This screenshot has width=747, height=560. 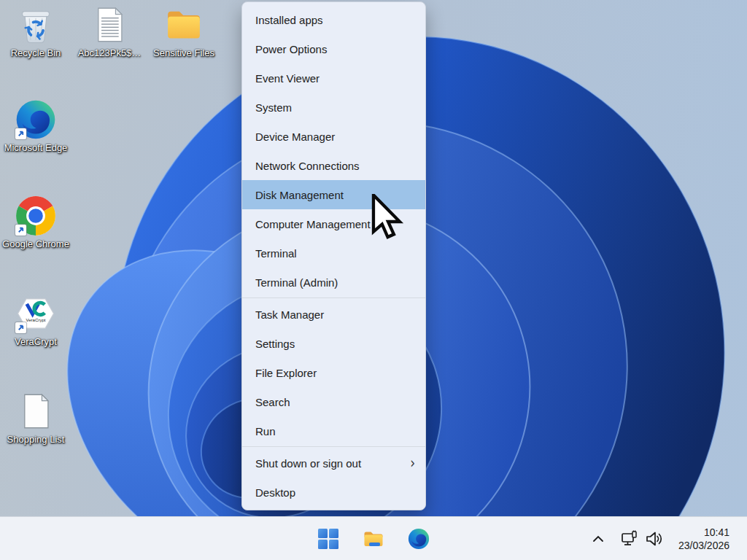 I want to click on tray-overflow-button, so click(x=598, y=539).